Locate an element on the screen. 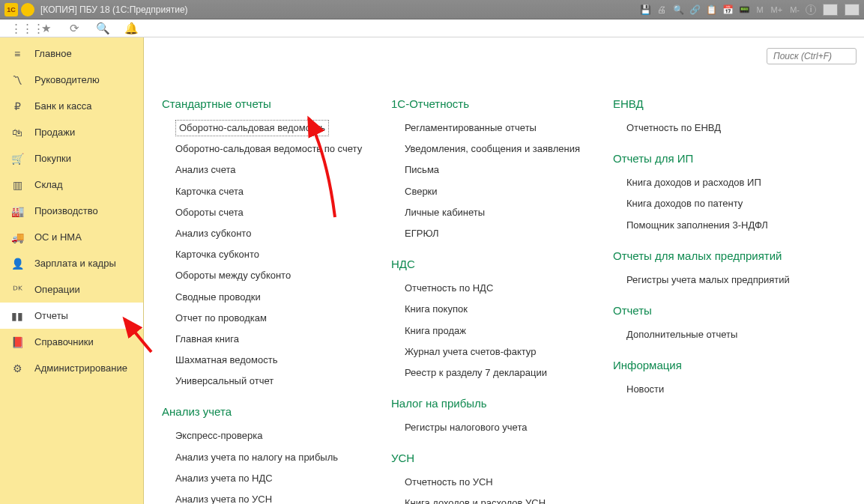 The width and height of the screenshot is (864, 504). sidebar-item-4: 🛒Покупки is located at coordinates (72, 159).